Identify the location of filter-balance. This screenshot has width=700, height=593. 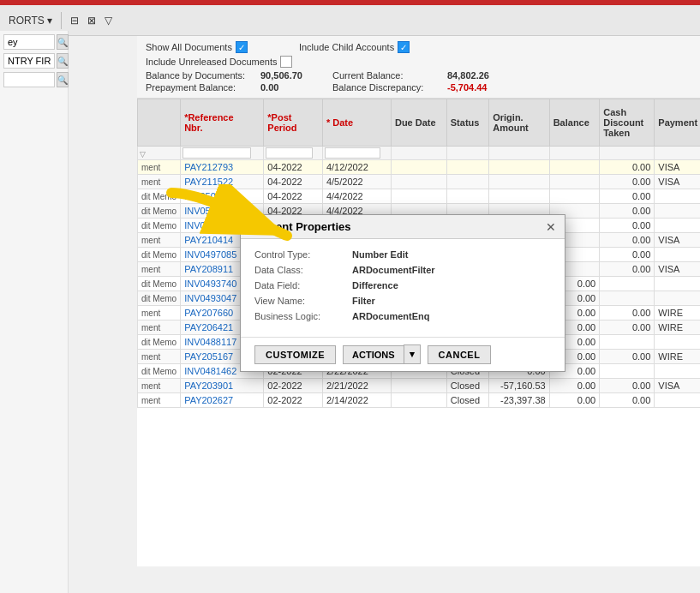
(574, 153).